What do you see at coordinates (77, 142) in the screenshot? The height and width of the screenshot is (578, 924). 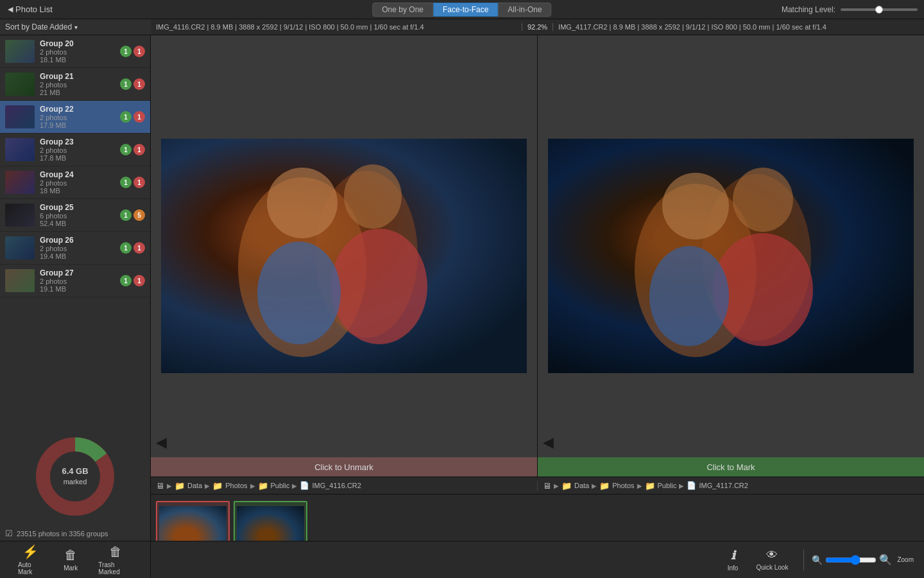 I see `group-name: Group 23` at bounding box center [77, 142].